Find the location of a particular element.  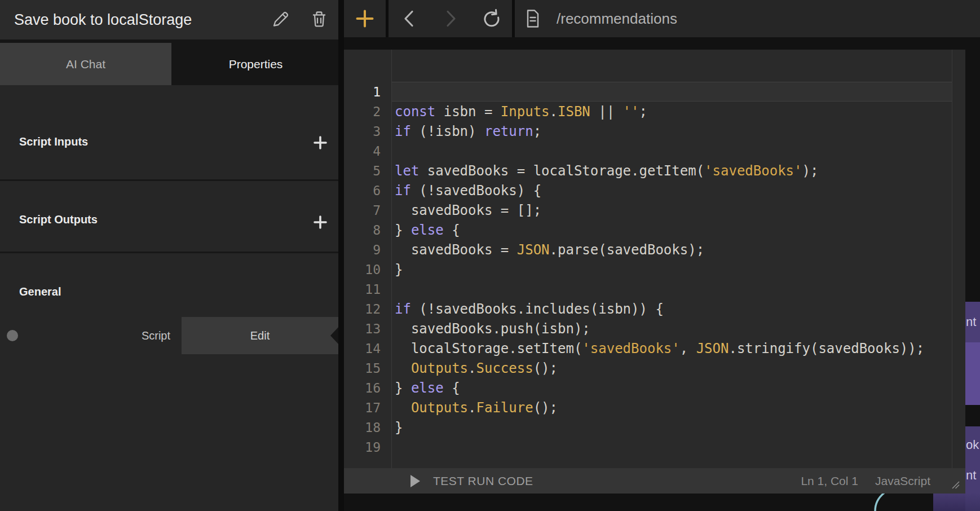

line-number: 5 is located at coordinates (362, 171).